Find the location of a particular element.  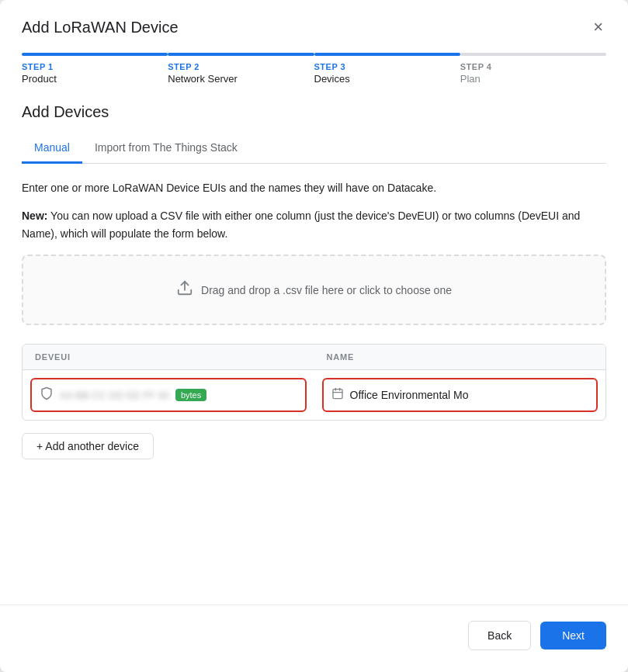

description-main: Enter one or more LoRaWAN Device EUIs an… is located at coordinates (314, 188).